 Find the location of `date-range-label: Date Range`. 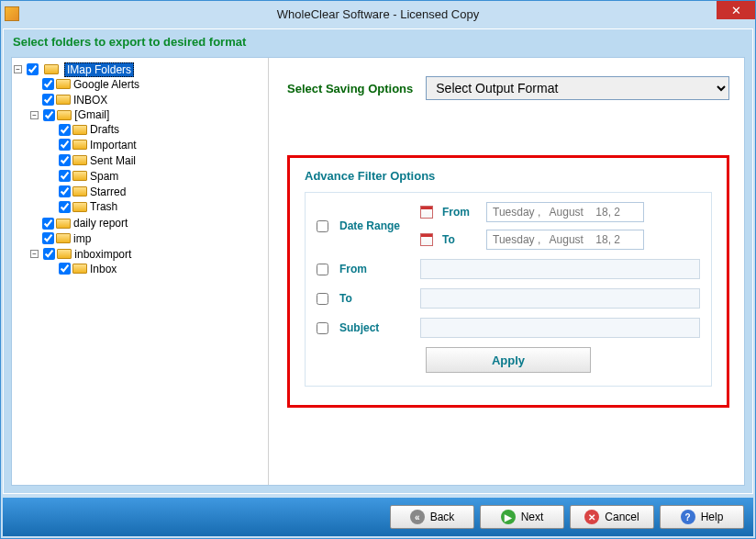

date-range-label: Date Range is located at coordinates (376, 226).